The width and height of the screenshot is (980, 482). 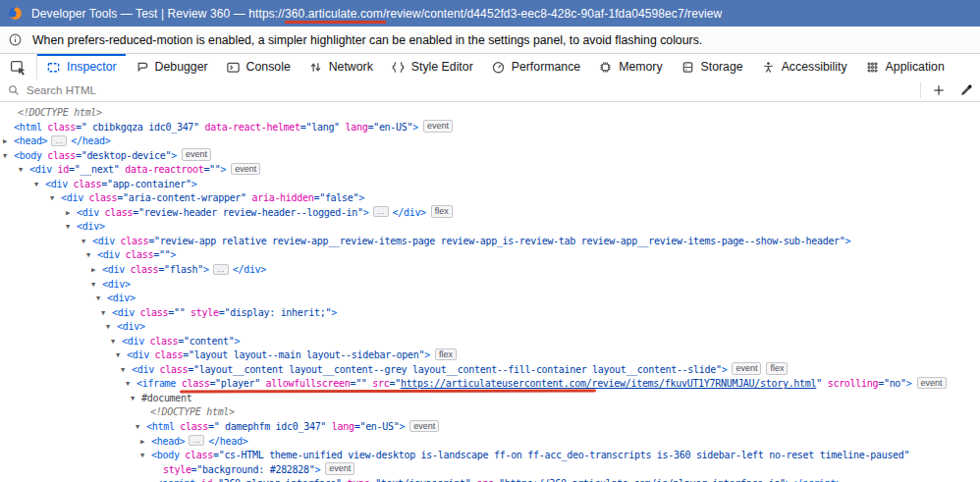 What do you see at coordinates (204, 480) in the screenshot?
I see `attribute-name: id` at bounding box center [204, 480].